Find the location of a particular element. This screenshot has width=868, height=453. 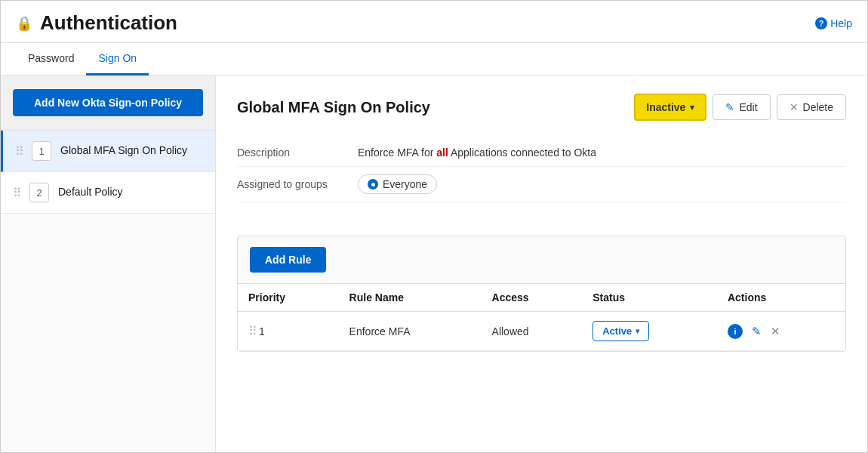

policy-detail-title: Global MFA Sign On Policy is located at coordinates (334, 107).